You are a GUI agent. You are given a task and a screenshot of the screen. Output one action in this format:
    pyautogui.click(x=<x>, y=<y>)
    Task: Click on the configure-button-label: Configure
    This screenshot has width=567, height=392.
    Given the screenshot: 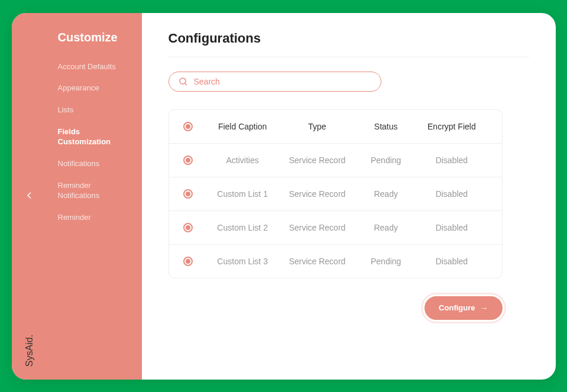 What is the action you would take?
    pyautogui.click(x=456, y=307)
    